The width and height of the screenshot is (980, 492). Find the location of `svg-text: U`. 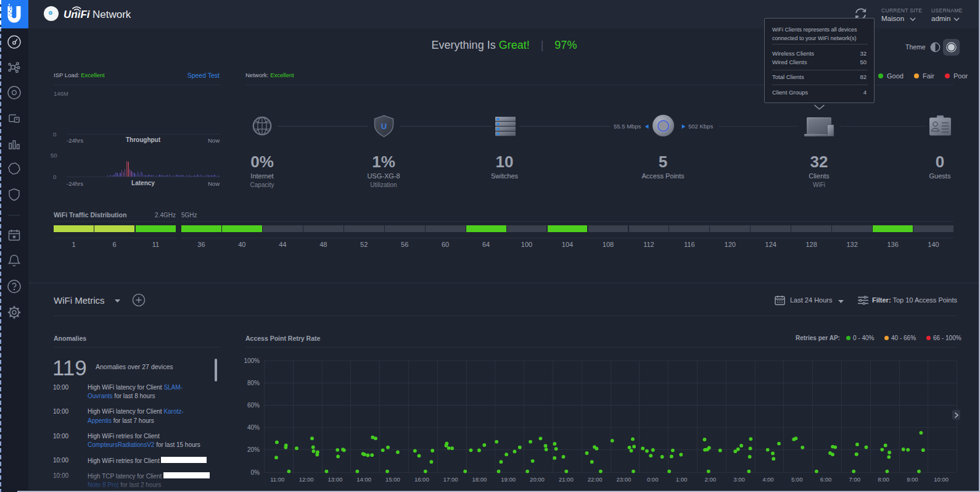

svg-text: U is located at coordinates (384, 126).